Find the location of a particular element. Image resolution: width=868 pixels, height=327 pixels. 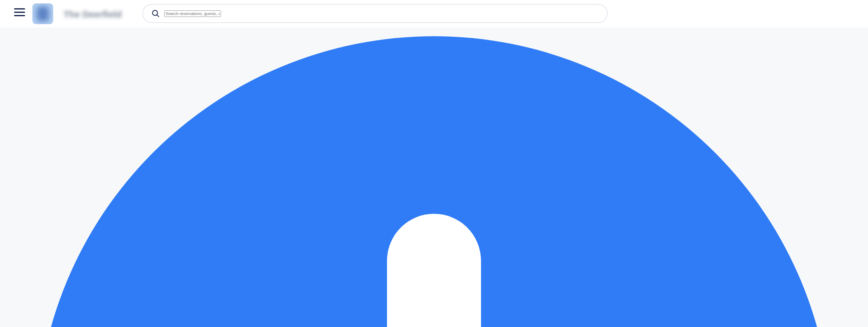

property-logo is located at coordinates (43, 14).